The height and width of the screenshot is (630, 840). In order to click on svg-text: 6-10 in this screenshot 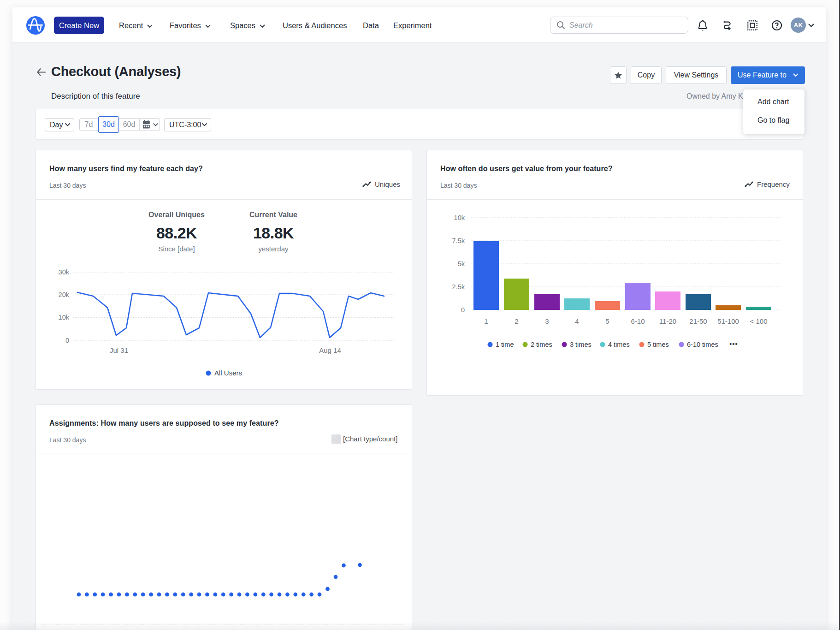, I will do `click(638, 321)`.